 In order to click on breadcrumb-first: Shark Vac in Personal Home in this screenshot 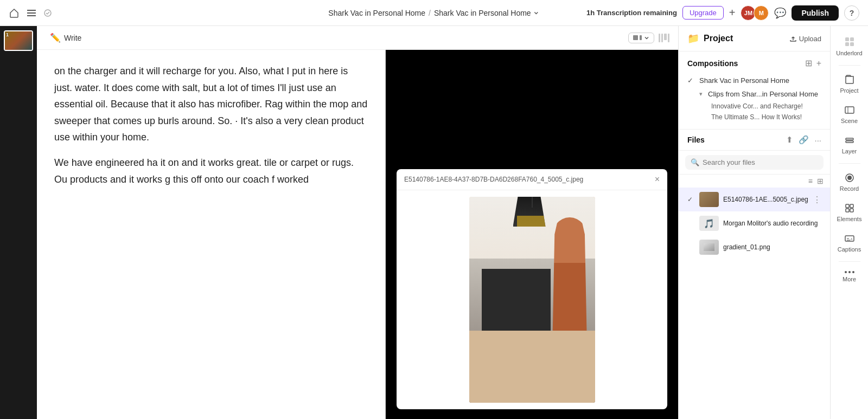, I will do `click(376, 13)`.